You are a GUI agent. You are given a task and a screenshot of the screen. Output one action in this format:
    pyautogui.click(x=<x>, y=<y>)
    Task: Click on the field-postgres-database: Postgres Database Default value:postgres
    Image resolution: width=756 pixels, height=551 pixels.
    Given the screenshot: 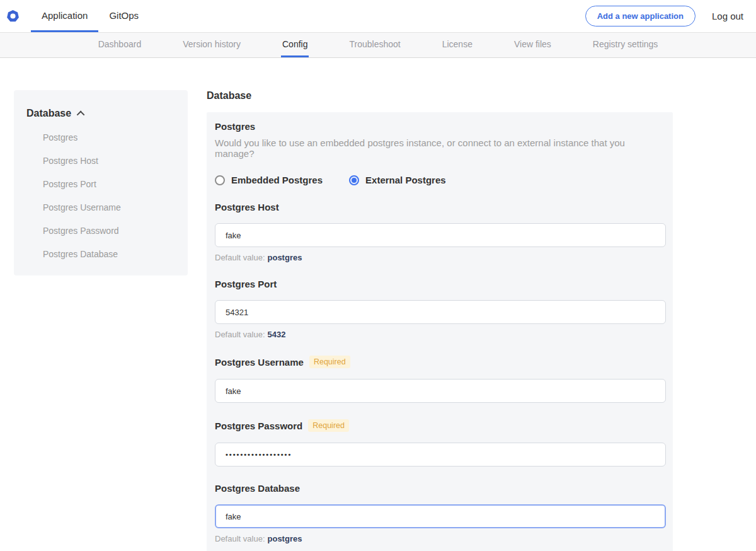 What is the action you would take?
    pyautogui.click(x=440, y=513)
    